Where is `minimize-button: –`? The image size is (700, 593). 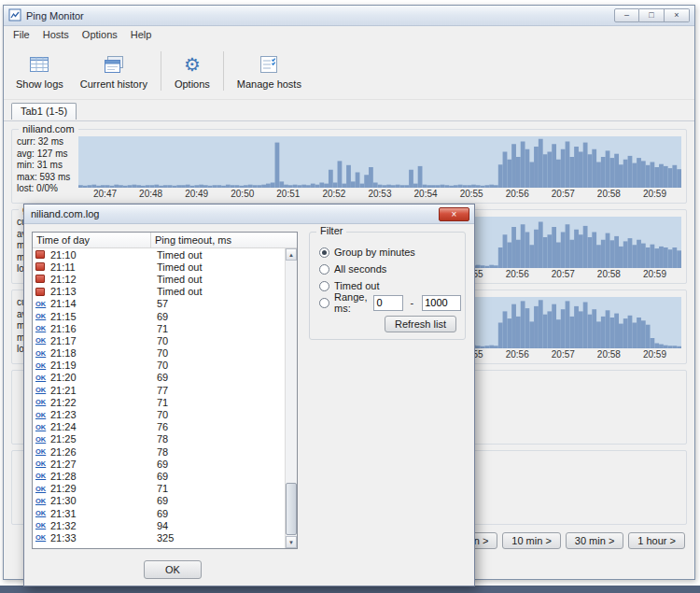
minimize-button: – is located at coordinates (627, 15).